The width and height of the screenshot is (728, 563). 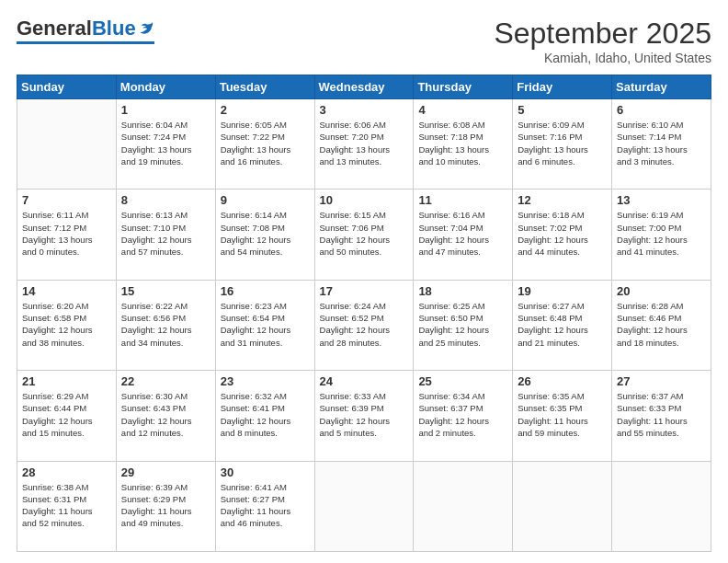 I want to click on calendar-cell: 24Sunrise: 6:33 AM Sunset: 6:39 PM Dayli…, so click(x=364, y=416).